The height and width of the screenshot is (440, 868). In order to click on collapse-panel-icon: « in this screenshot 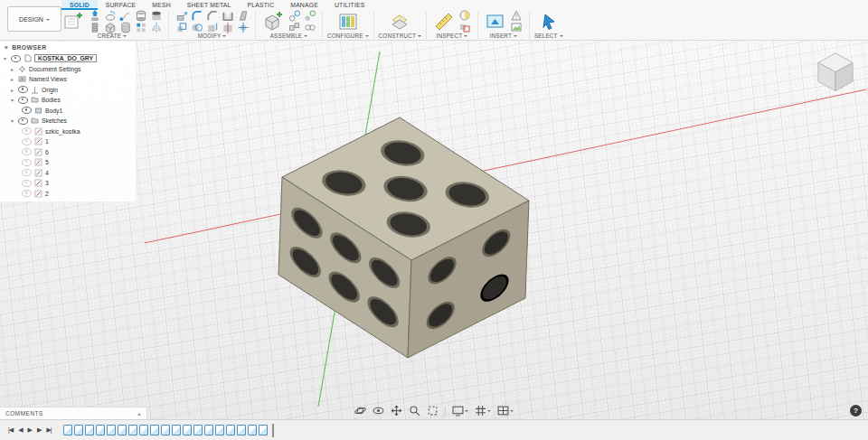, I will do `click(6, 47)`.